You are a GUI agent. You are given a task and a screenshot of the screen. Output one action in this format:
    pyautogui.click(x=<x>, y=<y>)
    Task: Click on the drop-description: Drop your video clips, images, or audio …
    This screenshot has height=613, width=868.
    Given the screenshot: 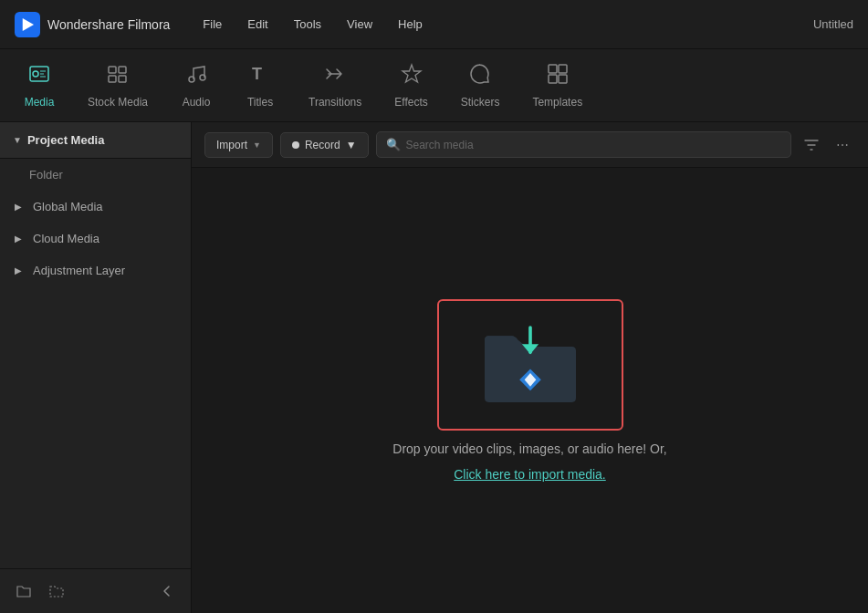 What is the action you would take?
    pyautogui.click(x=529, y=449)
    